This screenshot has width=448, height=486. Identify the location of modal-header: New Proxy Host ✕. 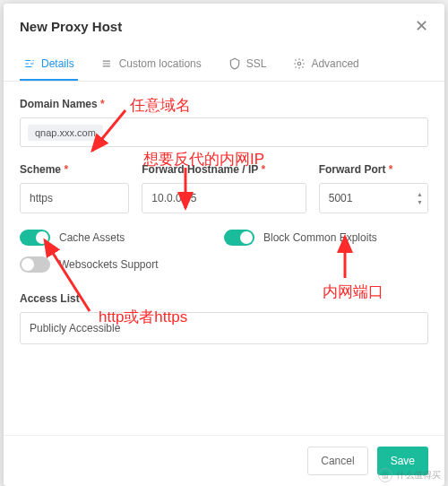
(224, 26).